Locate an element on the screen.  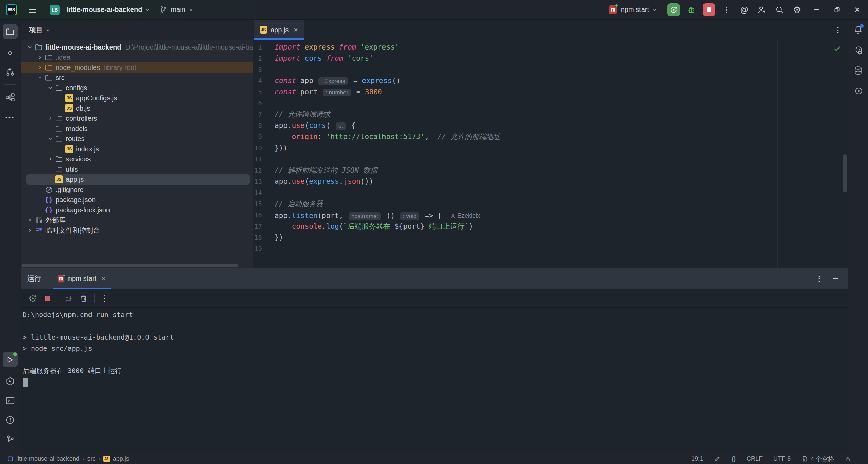
highlighting-widget is located at coordinates (717, 459).